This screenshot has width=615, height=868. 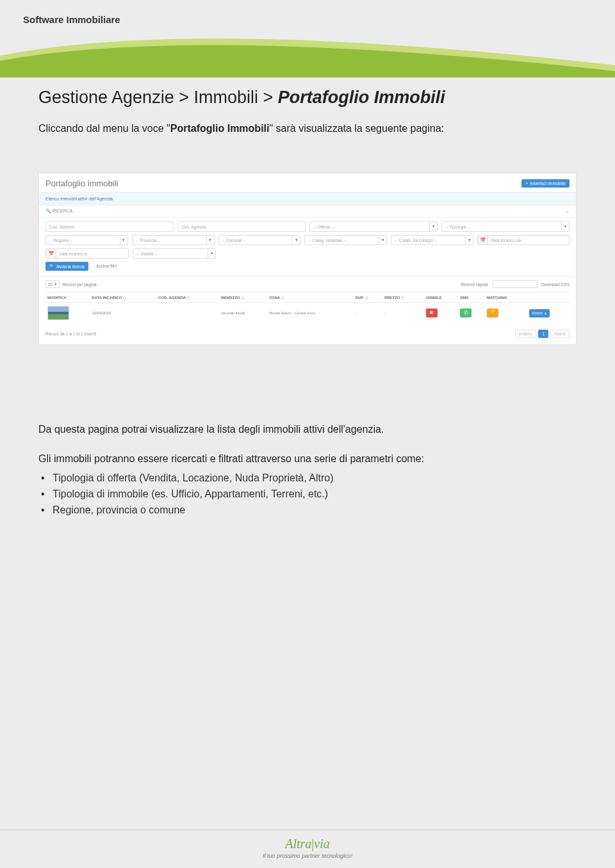 What do you see at coordinates (327, 241) in the screenshot?
I see `categ-ph: -- Categ. catastale --` at bounding box center [327, 241].